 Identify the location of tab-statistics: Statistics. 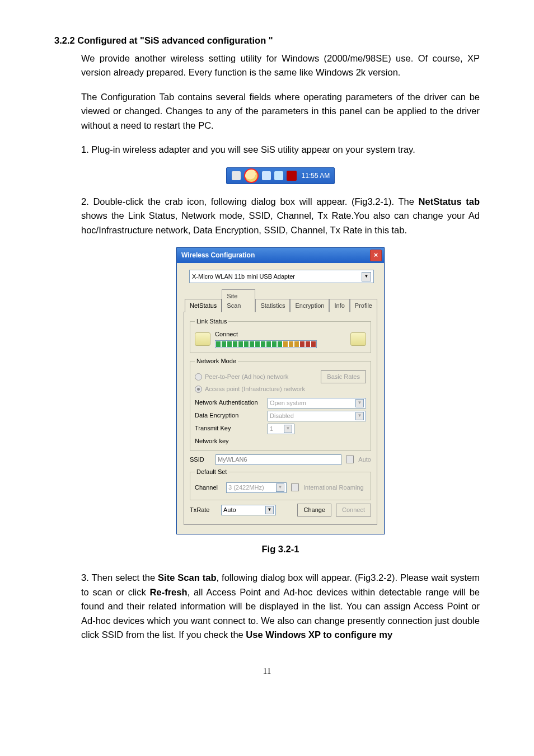
(273, 306).